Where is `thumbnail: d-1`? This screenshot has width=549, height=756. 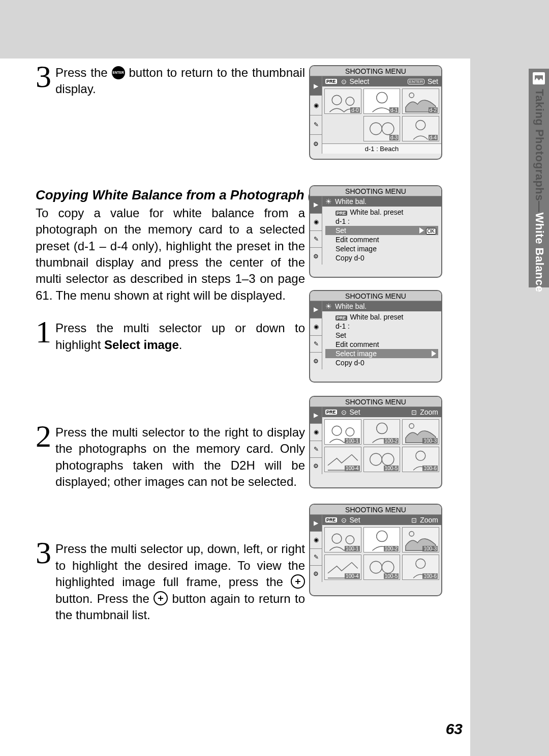 thumbnail: d-1 is located at coordinates (382, 101).